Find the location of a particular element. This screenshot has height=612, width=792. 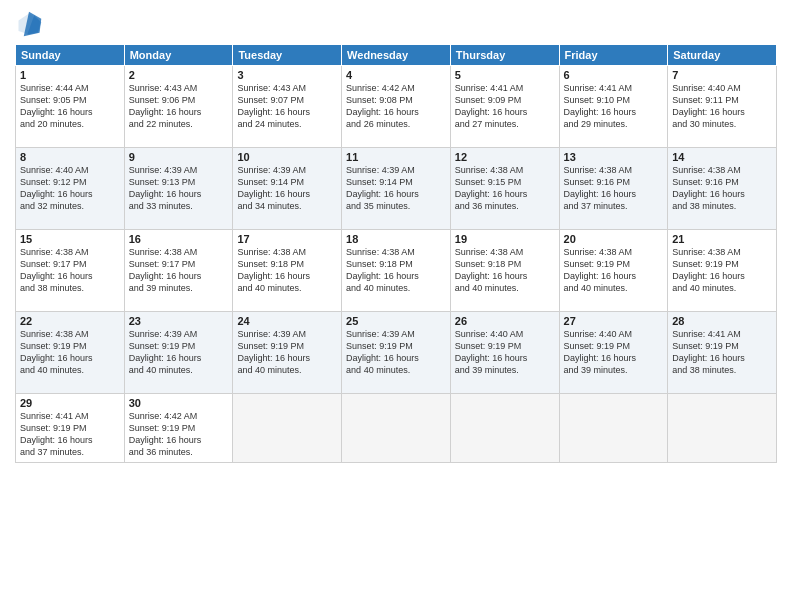

day-number: 24 is located at coordinates (287, 321).